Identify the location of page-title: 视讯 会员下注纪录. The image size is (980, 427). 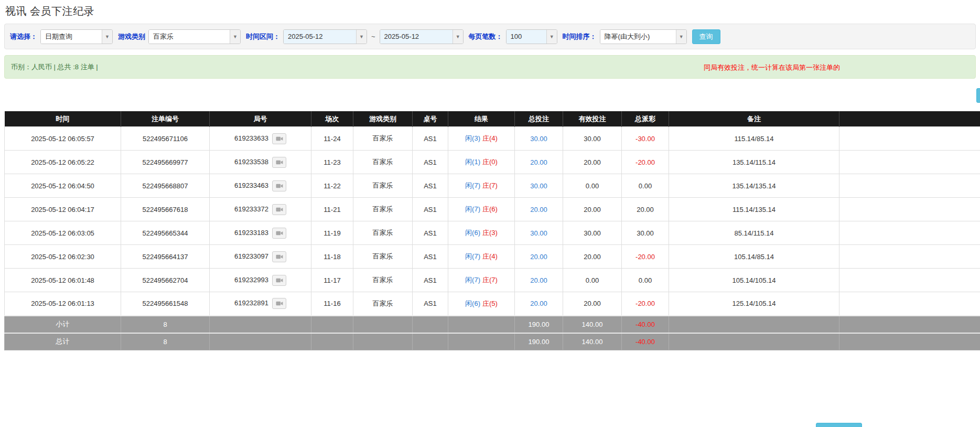
(493, 12).